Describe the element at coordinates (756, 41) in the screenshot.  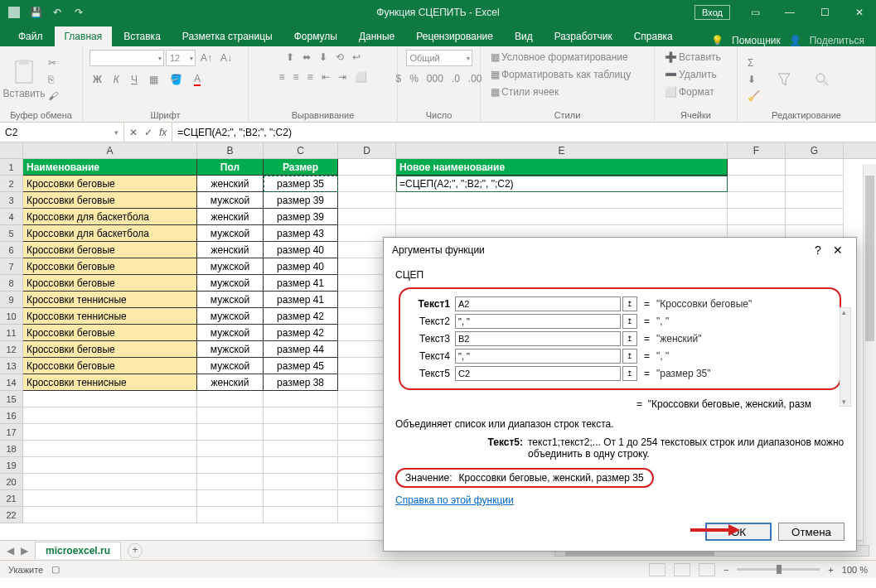
I see `tell-me: Помощник` at that location.